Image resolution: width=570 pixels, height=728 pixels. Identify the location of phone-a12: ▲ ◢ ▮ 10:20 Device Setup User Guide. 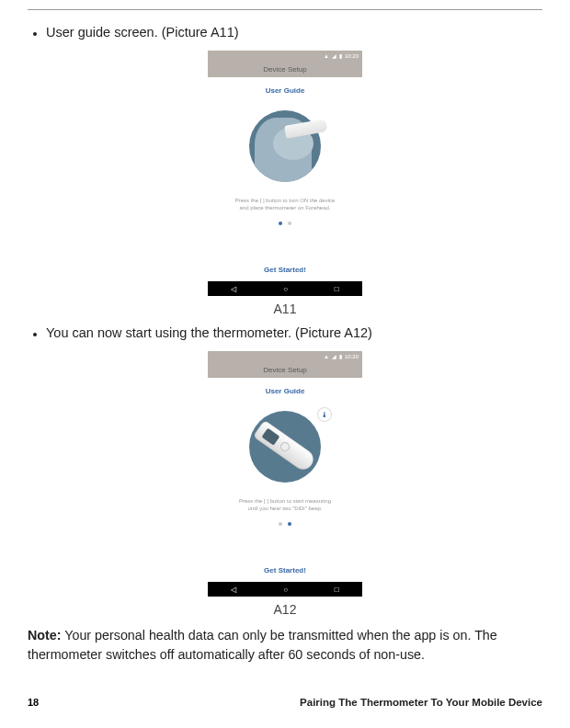
(285, 474).